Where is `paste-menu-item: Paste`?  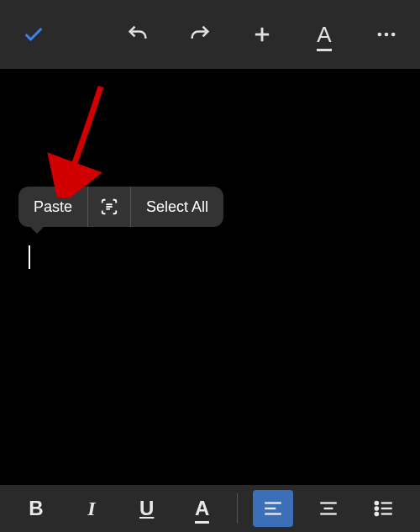 paste-menu-item: Paste is located at coordinates (53, 207).